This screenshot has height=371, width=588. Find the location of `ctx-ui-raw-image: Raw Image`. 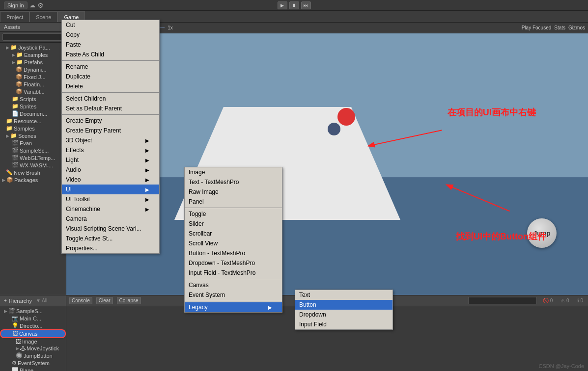

ctx-ui-raw-image: Raw Image is located at coordinates (233, 192).